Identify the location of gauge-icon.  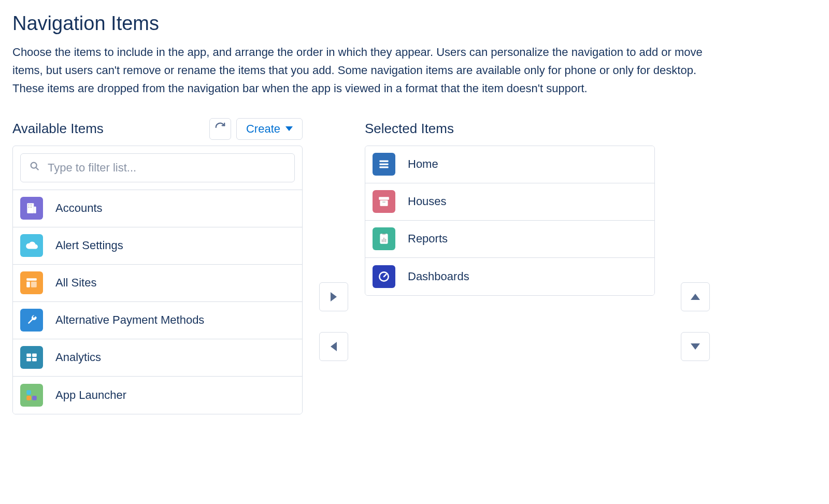
(384, 277).